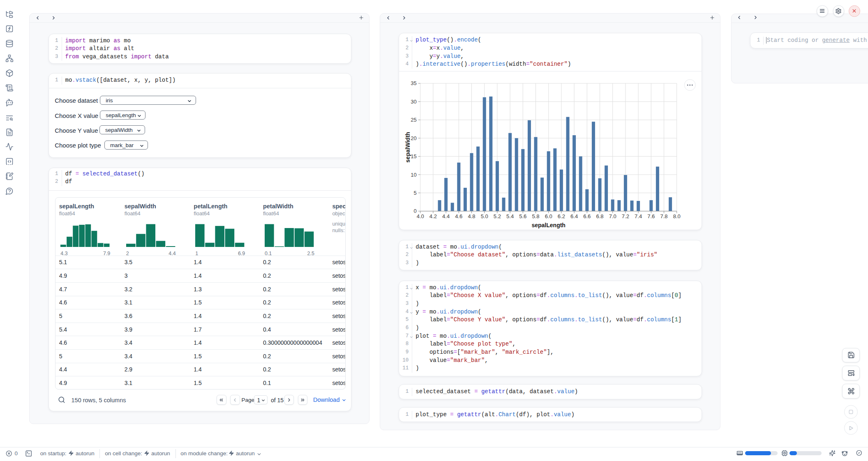 The height and width of the screenshot is (461, 868). Describe the element at coordinates (510, 216) in the screenshot. I see `svg-text: 5.4` at that location.